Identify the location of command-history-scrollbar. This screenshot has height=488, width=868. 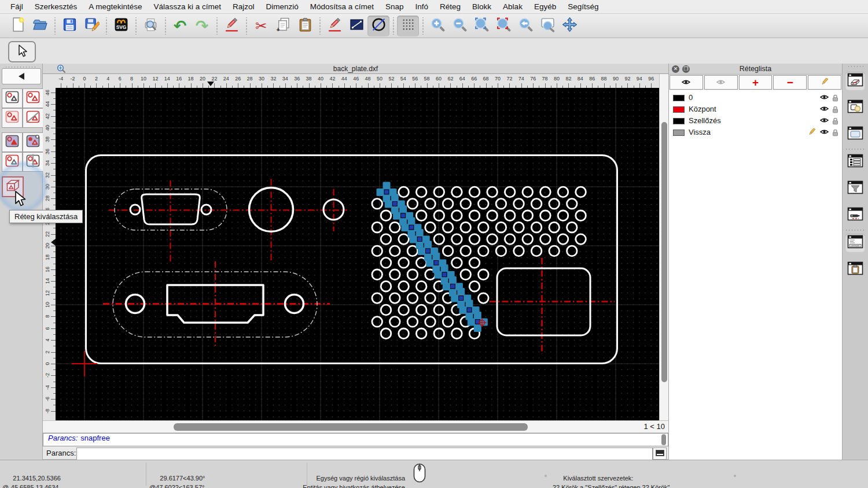
(664, 439).